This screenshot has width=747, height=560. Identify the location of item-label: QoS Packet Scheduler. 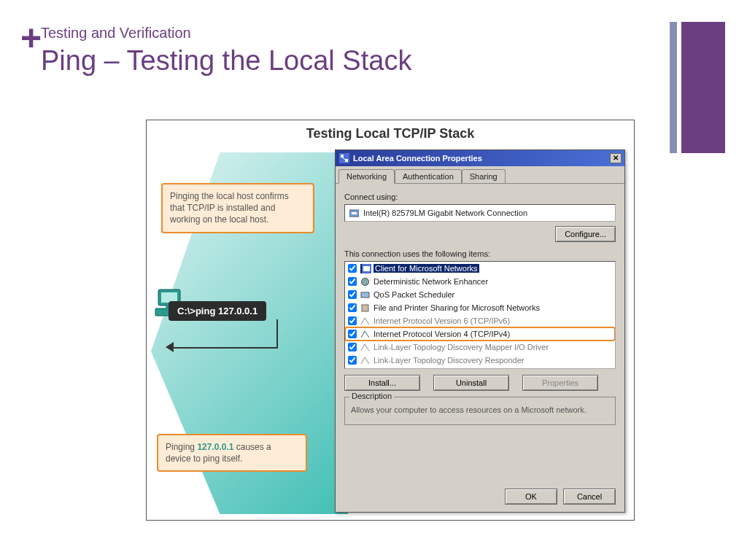
(414, 295).